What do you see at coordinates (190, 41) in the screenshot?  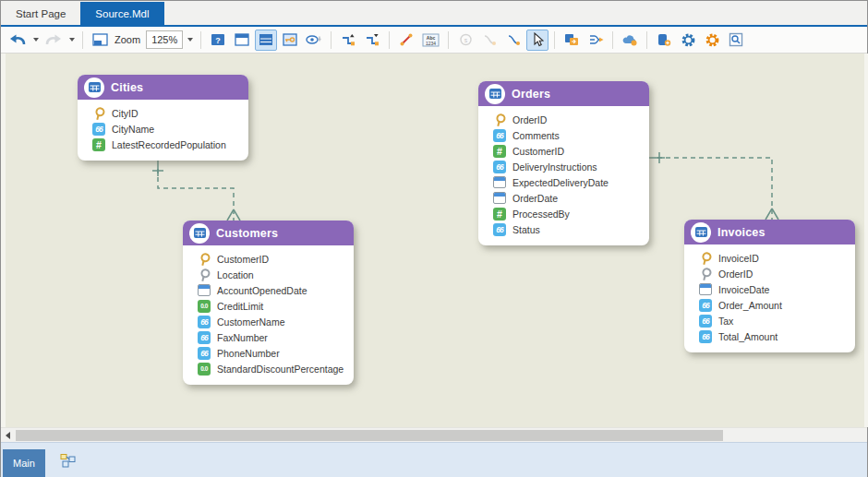 I see `zoom-dropdown` at bounding box center [190, 41].